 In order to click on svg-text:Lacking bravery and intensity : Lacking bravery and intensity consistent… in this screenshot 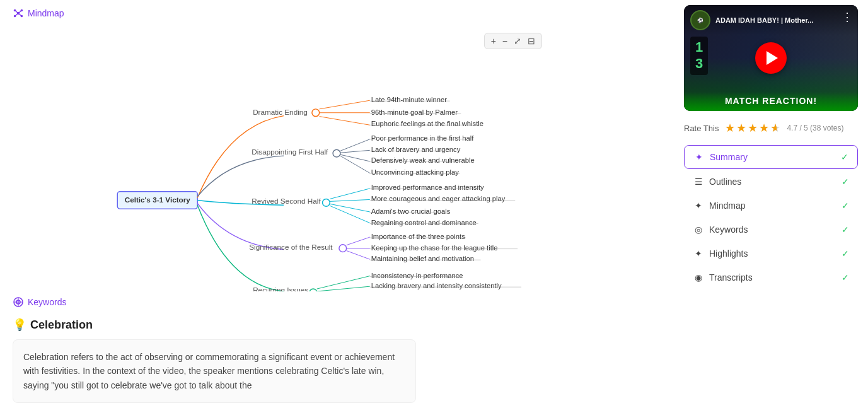, I will do `click(436, 286)`.